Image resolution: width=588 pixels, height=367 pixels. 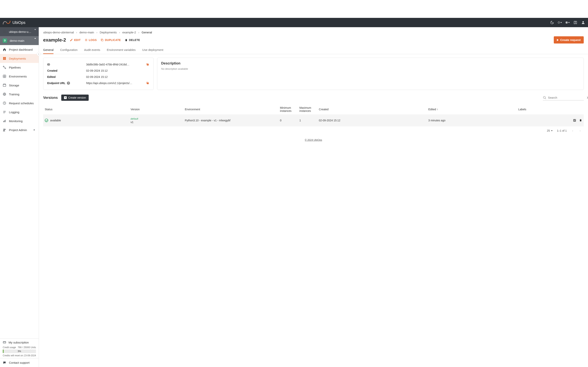 I want to click on subscription-title: My subscription, so click(x=18, y=342).